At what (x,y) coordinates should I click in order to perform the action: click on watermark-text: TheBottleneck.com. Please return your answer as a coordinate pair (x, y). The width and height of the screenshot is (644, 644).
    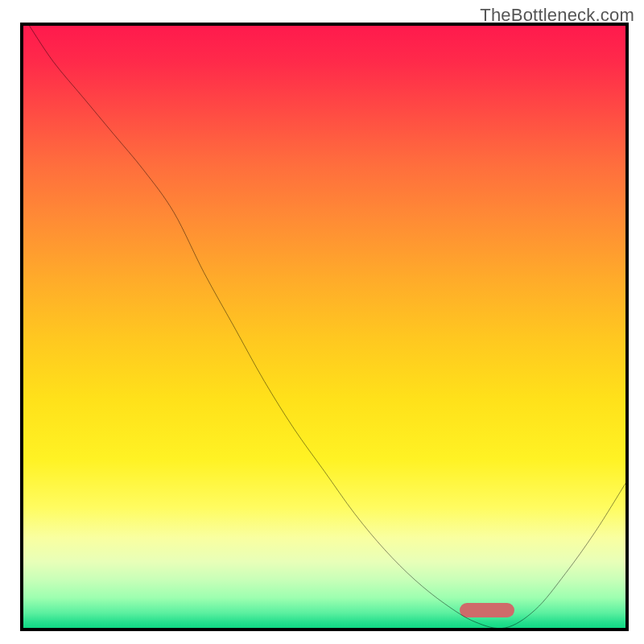
    Looking at the image, I should click on (557, 15).